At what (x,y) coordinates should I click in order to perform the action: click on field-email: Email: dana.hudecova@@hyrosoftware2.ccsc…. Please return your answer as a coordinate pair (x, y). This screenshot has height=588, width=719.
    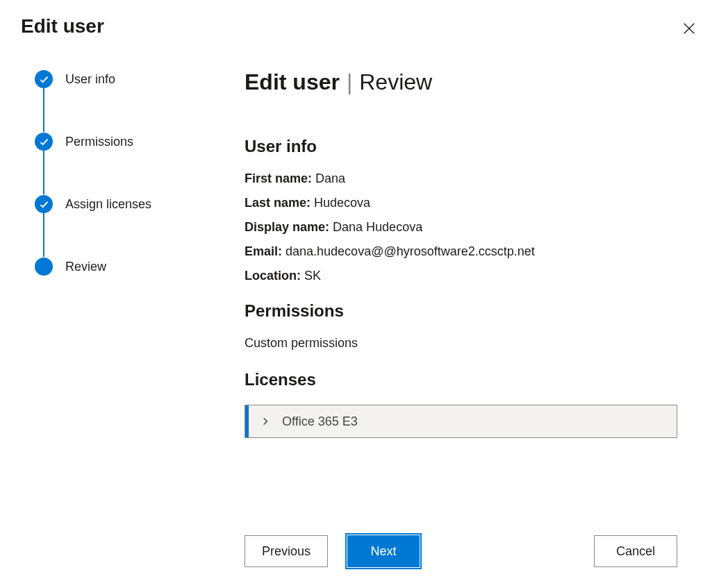
    Looking at the image, I should click on (461, 251).